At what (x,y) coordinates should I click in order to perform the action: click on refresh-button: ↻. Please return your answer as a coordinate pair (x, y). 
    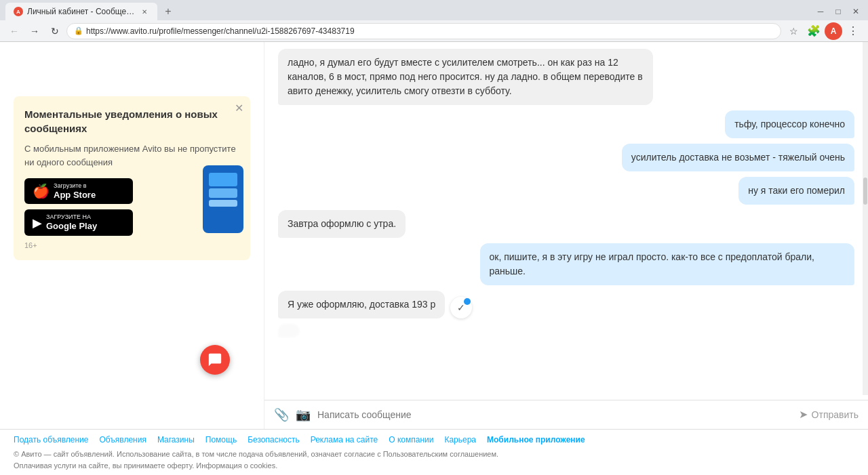
    Looking at the image, I should click on (55, 31).